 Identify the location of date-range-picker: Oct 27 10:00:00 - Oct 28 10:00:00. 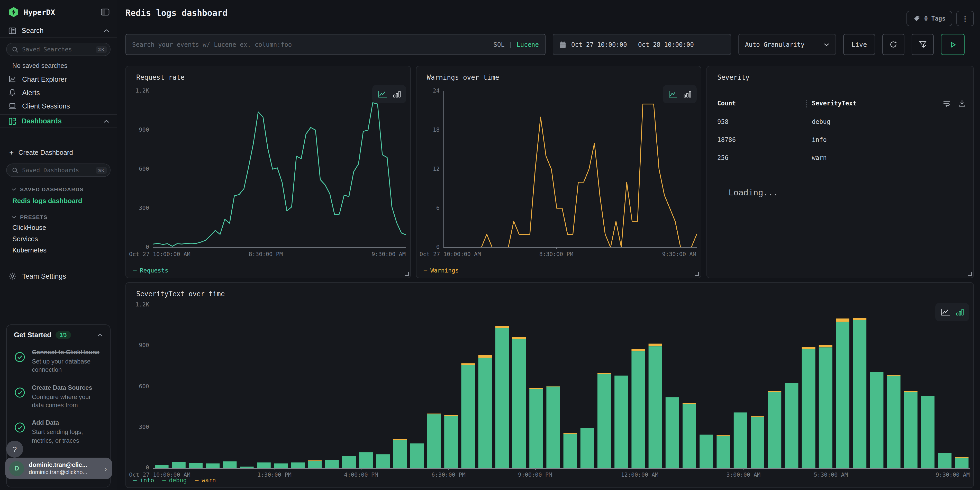
(642, 45).